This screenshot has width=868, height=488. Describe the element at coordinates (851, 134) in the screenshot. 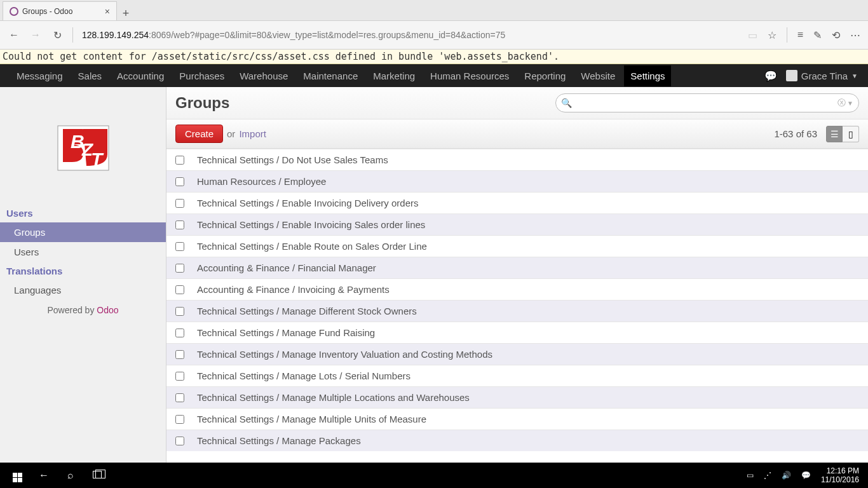

I see `form-view-button: ▯` at that location.